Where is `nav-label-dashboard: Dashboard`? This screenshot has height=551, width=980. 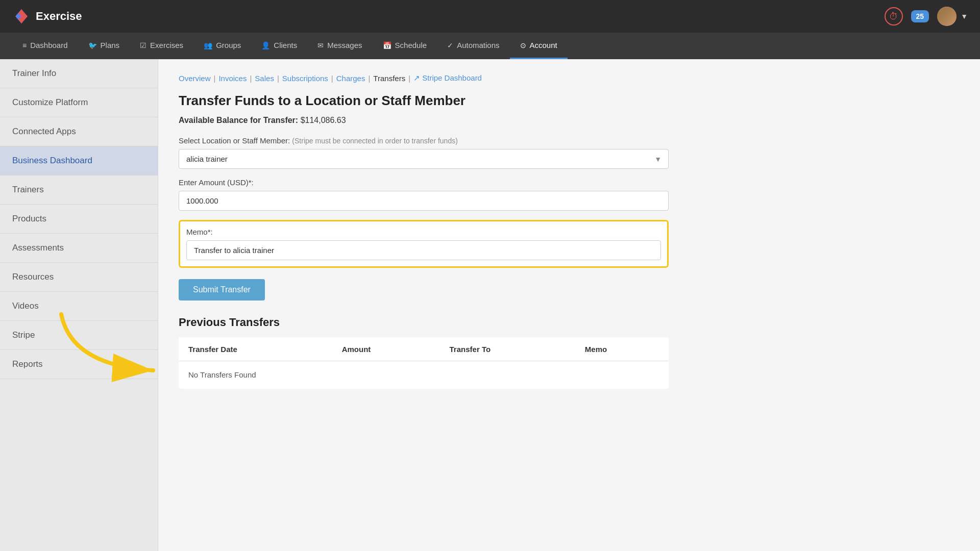 nav-label-dashboard: Dashboard is located at coordinates (49, 45).